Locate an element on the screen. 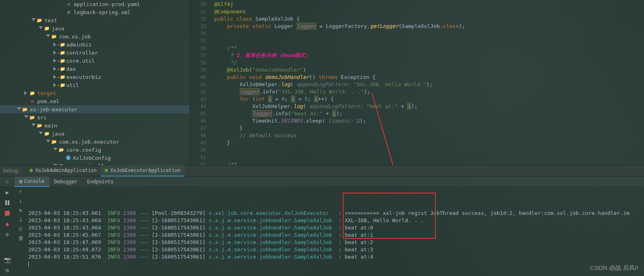  debug-config-tab: XsJobAdminApplication is located at coordinates (63, 171).